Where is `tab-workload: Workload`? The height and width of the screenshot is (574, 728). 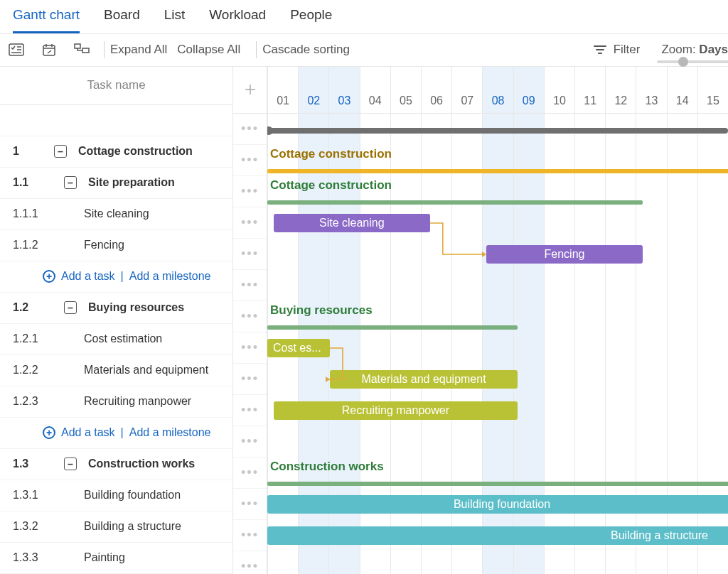
tab-workload: Workload is located at coordinates (237, 20).